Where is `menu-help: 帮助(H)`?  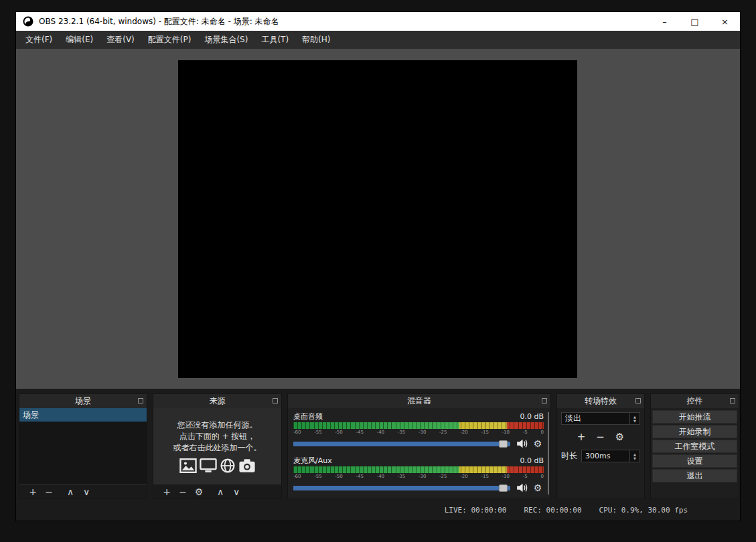 menu-help: 帮助(H) is located at coordinates (316, 40).